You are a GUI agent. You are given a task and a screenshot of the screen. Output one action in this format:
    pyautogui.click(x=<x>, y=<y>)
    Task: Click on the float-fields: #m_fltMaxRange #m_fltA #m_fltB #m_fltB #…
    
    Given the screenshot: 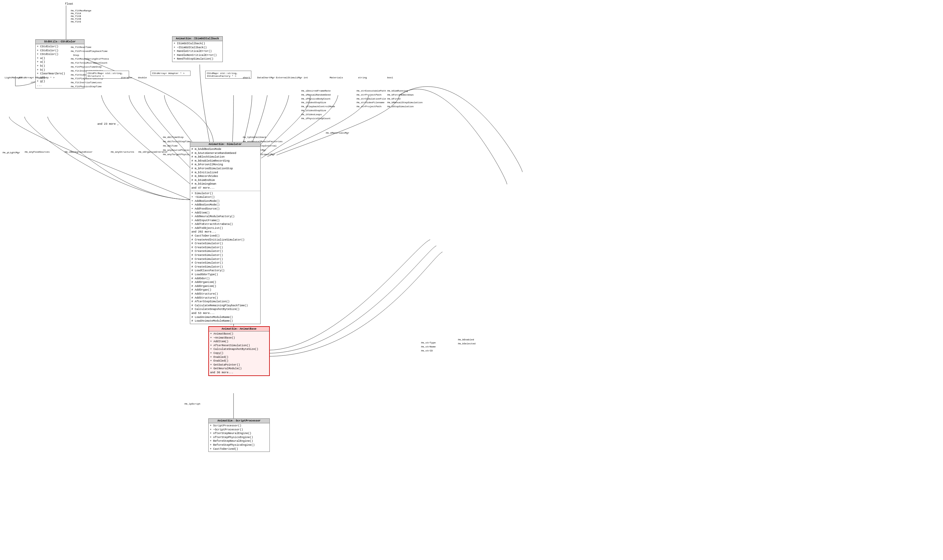 What is the action you would take?
    pyautogui.click(x=81, y=16)
    